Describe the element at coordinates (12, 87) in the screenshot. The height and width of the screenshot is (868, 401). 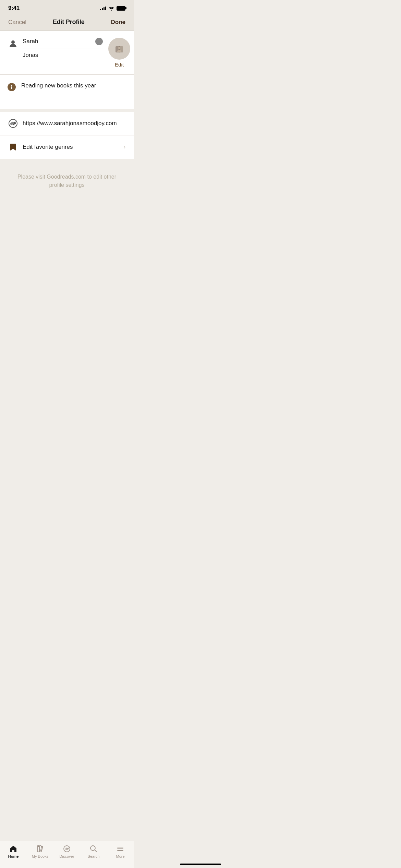
I see `info-icon` at that location.